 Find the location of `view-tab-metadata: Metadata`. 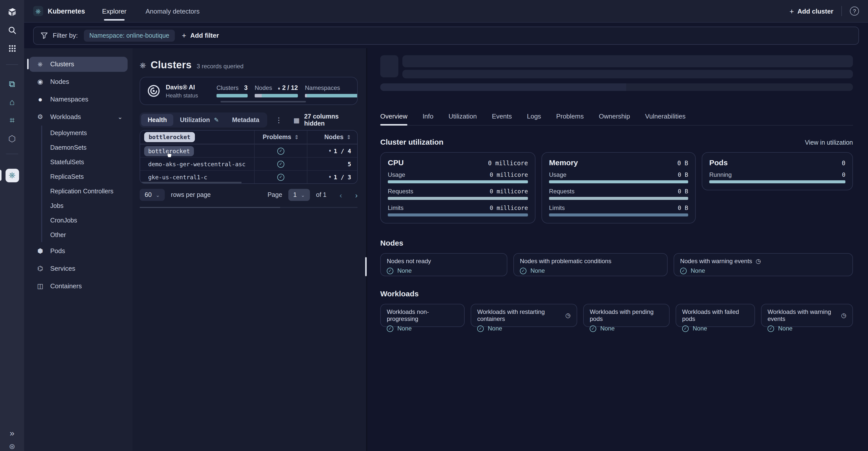

view-tab-metadata: Metadata is located at coordinates (246, 120).